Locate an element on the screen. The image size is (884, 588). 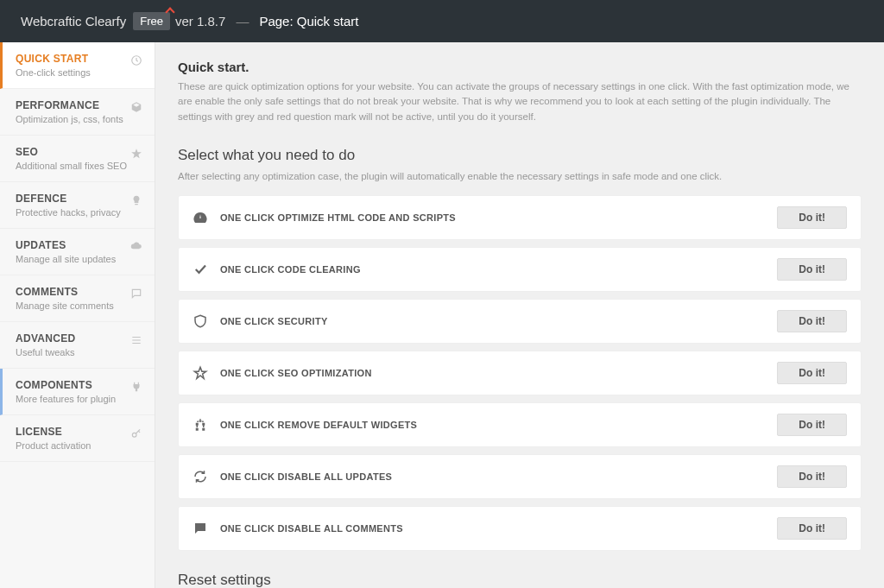
sidebar-item-license: LICENSEProduct activation is located at coordinates (78, 439).